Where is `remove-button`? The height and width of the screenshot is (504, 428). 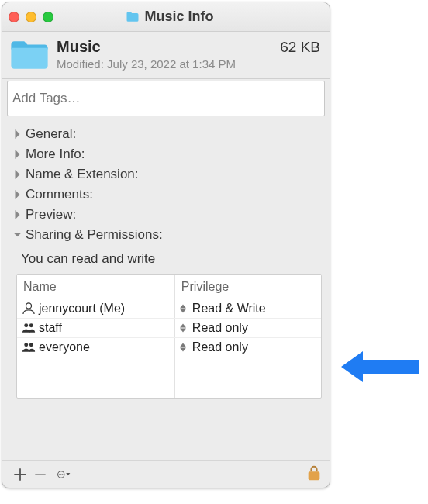
remove-button is located at coordinates (40, 475).